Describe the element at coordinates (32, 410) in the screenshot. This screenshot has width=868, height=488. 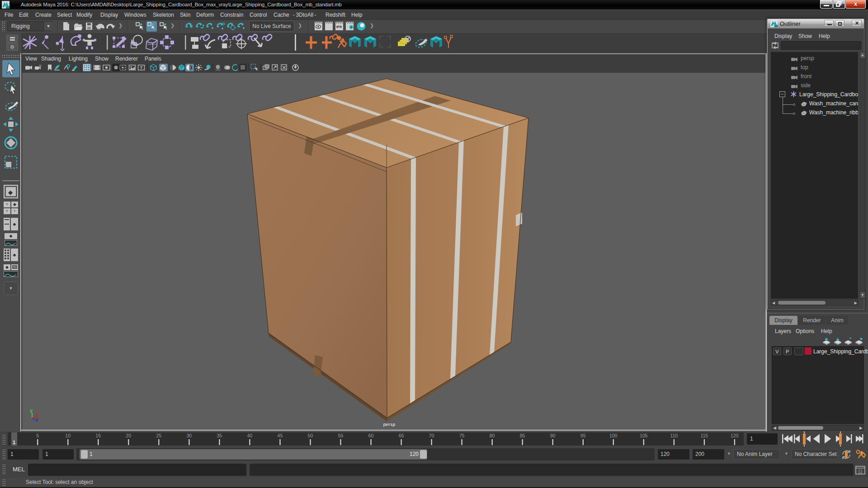
I see `svg-text: y` at that location.